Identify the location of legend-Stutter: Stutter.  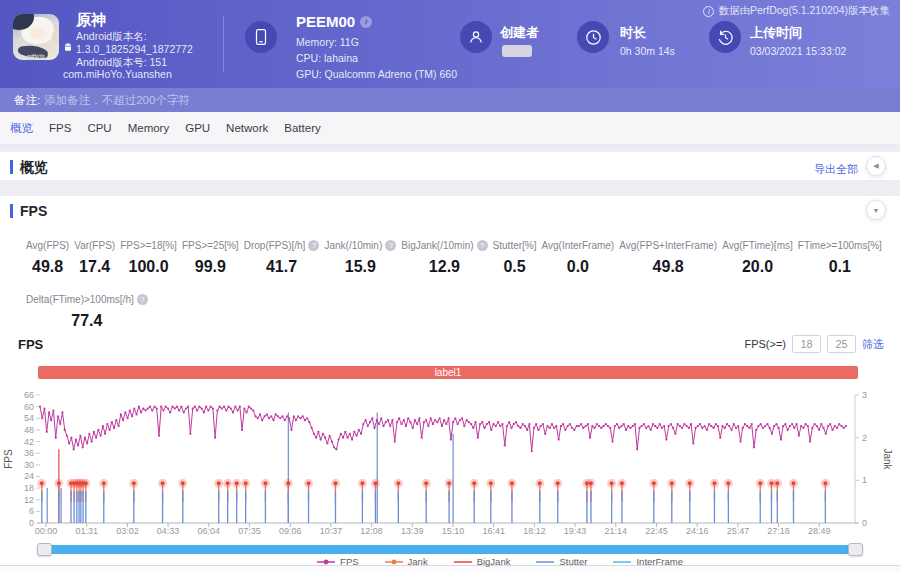
(562, 562).